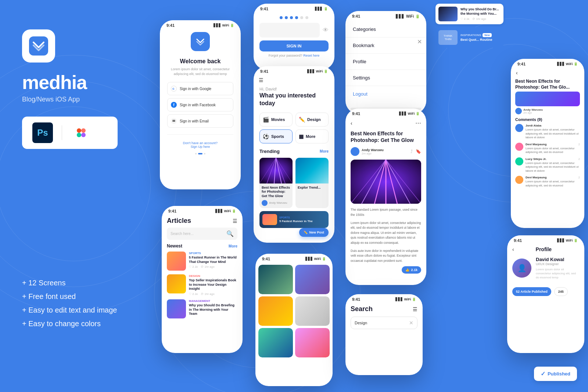 This screenshot has height=392, width=588. What do you see at coordinates (233, 246) in the screenshot?
I see `newest-more-link: More` at bounding box center [233, 246].